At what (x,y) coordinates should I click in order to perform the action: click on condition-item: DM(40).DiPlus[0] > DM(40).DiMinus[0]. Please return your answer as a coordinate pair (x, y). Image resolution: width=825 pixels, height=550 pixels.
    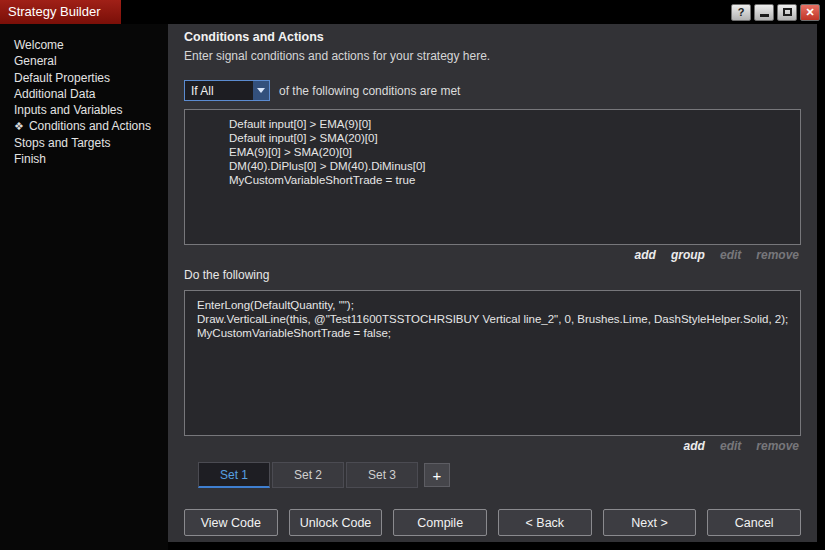
    Looking at the image, I should click on (510, 166).